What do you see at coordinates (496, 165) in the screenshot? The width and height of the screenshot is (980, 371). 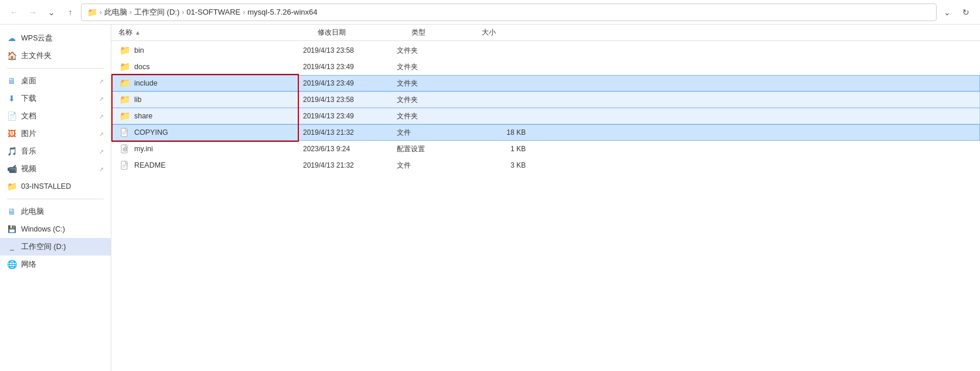 I see `file-size-readme: 3 KB` at bounding box center [496, 165].